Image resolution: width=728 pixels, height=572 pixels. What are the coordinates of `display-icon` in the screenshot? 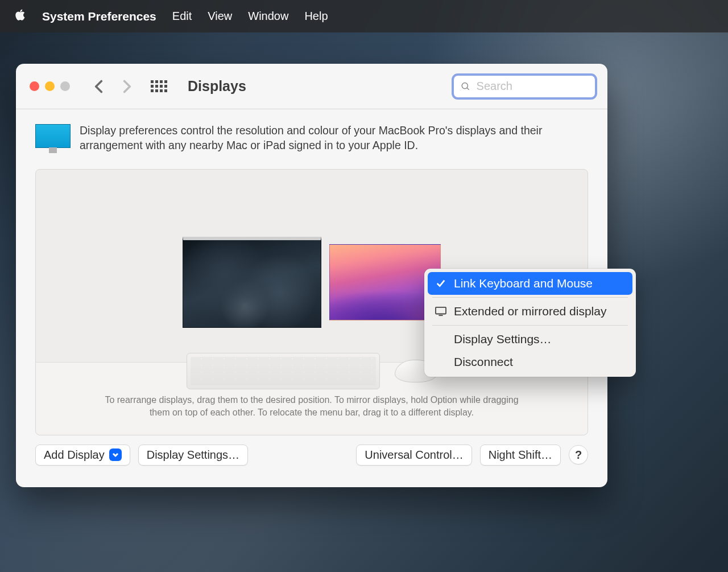 It's located at (441, 311).